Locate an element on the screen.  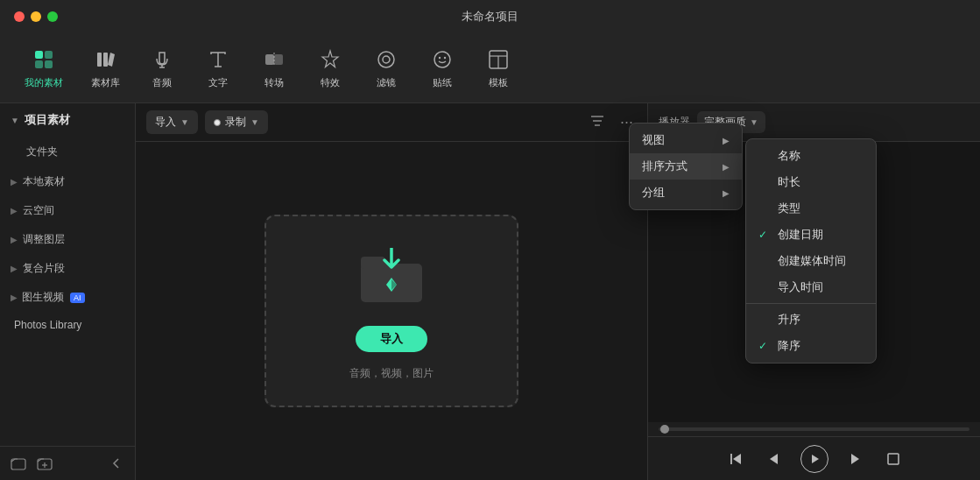
submenu-import-time-label: 导入时间 is located at coordinates (800, 287).